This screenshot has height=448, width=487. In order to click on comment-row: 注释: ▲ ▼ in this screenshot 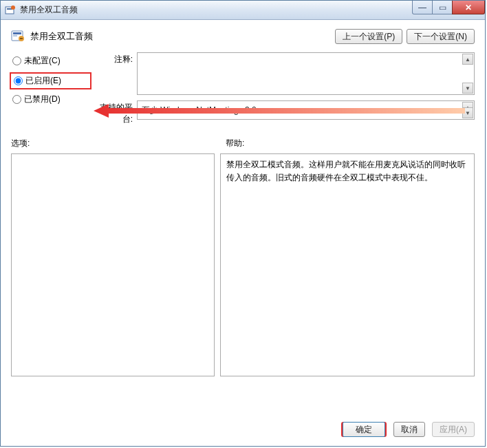, I will do `click(283, 74)`.